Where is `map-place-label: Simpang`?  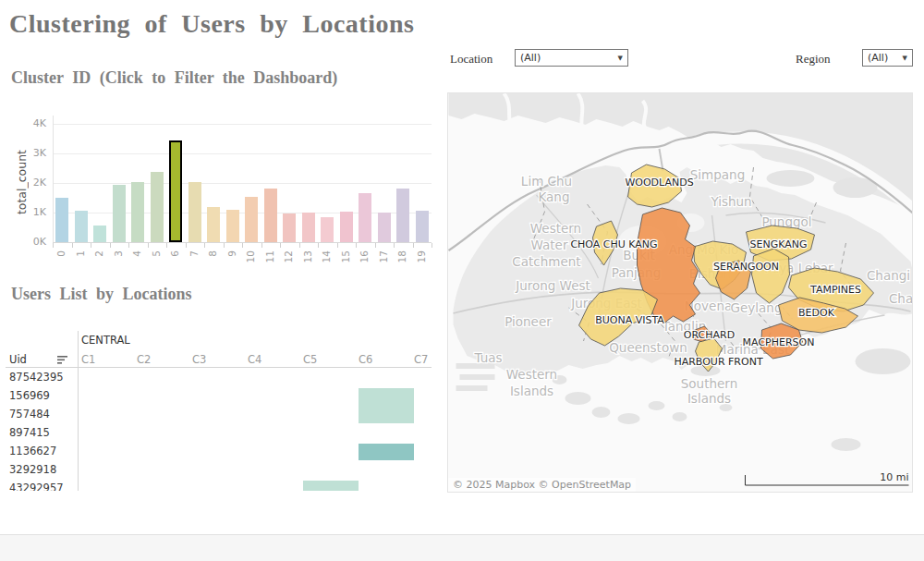
map-place-label: Simpang is located at coordinates (717, 175).